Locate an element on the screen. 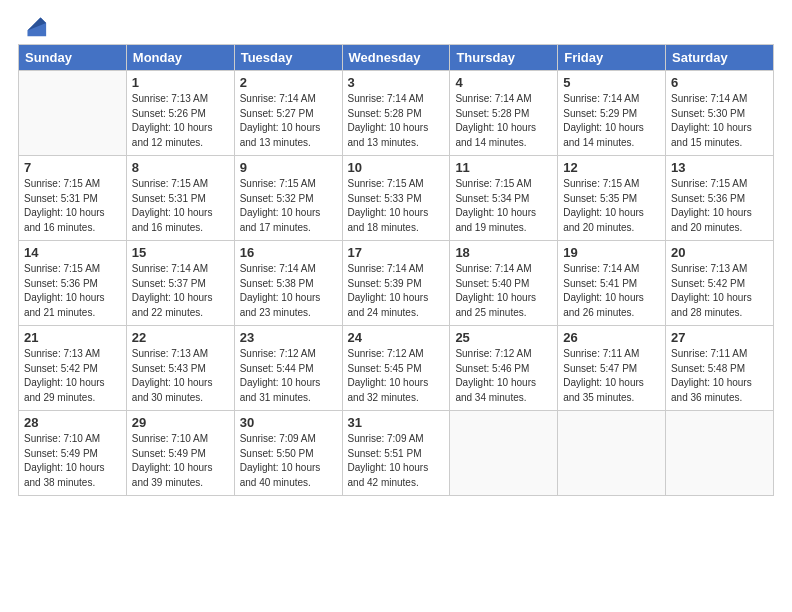 This screenshot has width=792, height=612. day-info: Sunrise: 7:13 AM Sunset: 5:26 PM Dayligh… is located at coordinates (180, 121).